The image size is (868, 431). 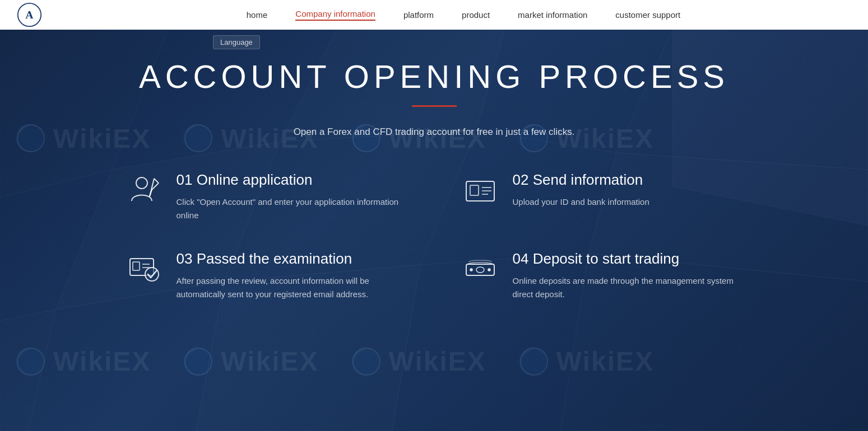 I want to click on nav-customer-support: customer support, so click(x=648, y=15).